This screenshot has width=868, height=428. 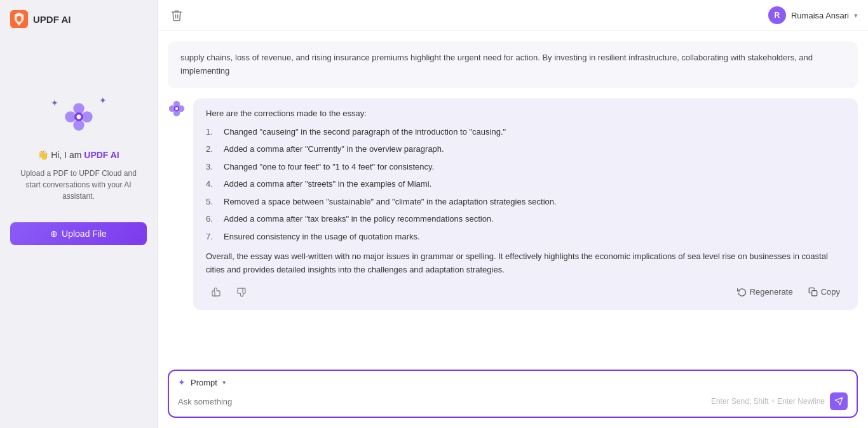 What do you see at coordinates (824, 292) in the screenshot?
I see `copy-button: Copy` at bounding box center [824, 292].